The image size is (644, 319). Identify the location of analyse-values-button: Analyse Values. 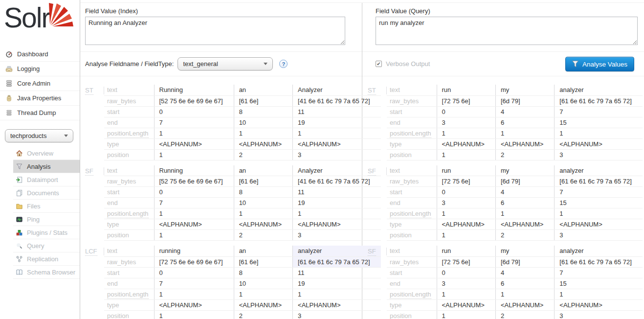
(600, 64).